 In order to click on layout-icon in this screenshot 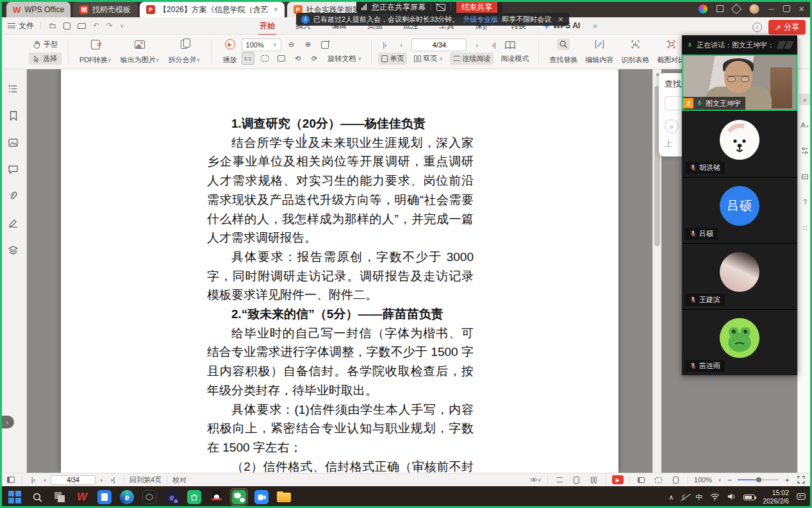, I will do `click(720, 9)`.